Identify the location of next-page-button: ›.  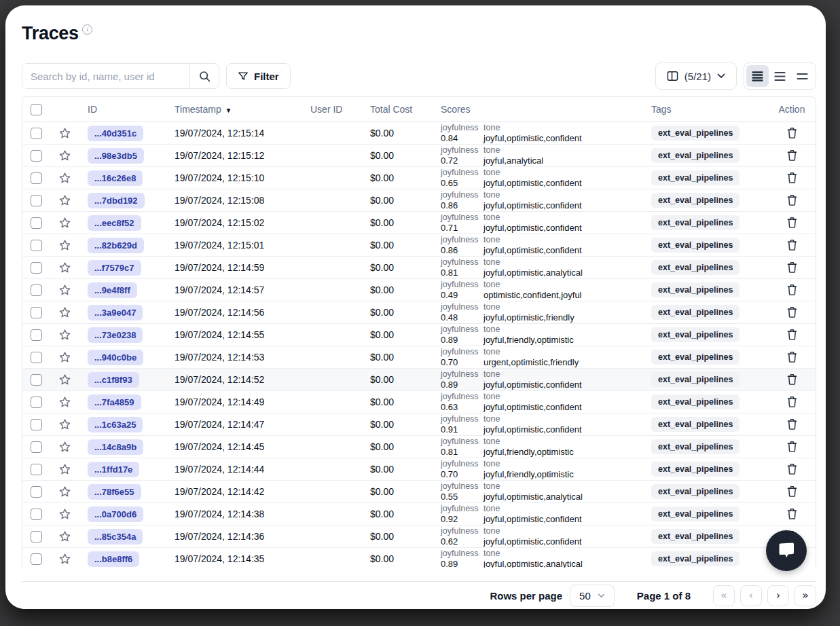
(778, 596).